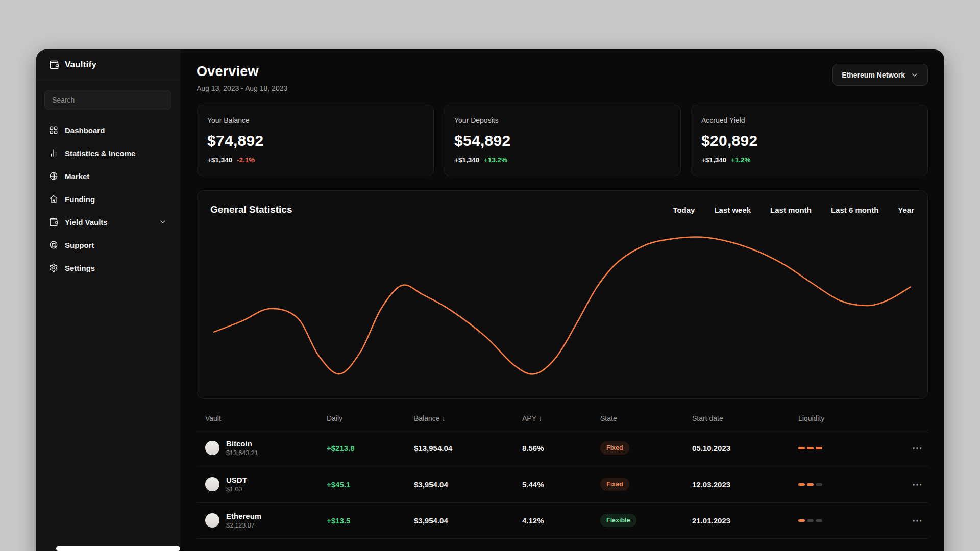 The height and width of the screenshot is (551, 980). What do you see at coordinates (561, 485) in the screenshot?
I see `apy-value: 5.44%` at bounding box center [561, 485].